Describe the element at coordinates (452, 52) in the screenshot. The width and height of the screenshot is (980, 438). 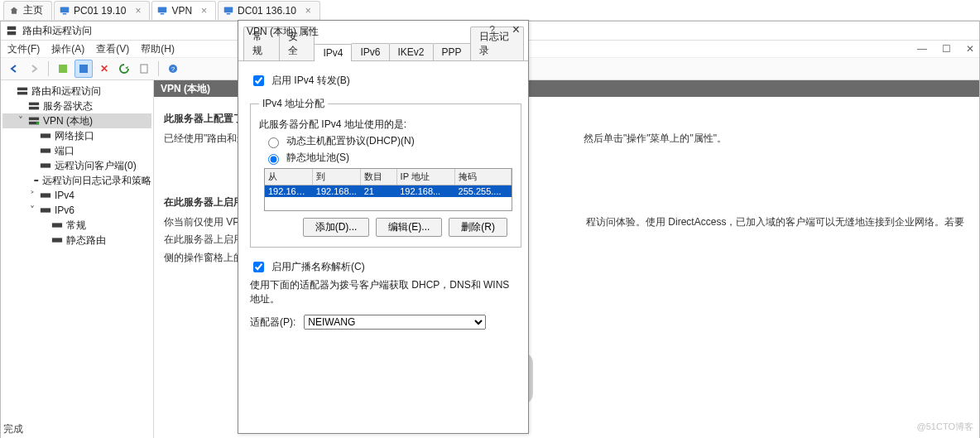
I see `tab-label: PPP` at that location.